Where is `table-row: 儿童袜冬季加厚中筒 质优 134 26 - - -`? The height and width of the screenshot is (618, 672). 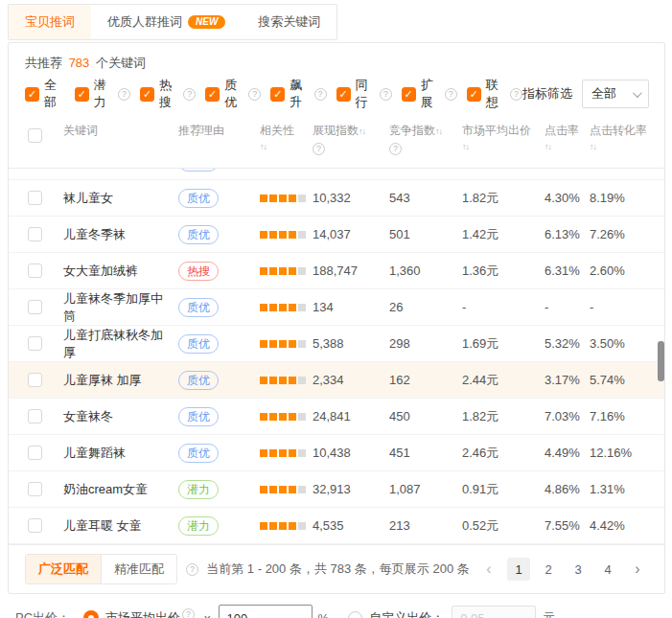
table-row: 儿童袜冬季加厚中筒 质优 134 26 - - - is located at coordinates (336, 308).